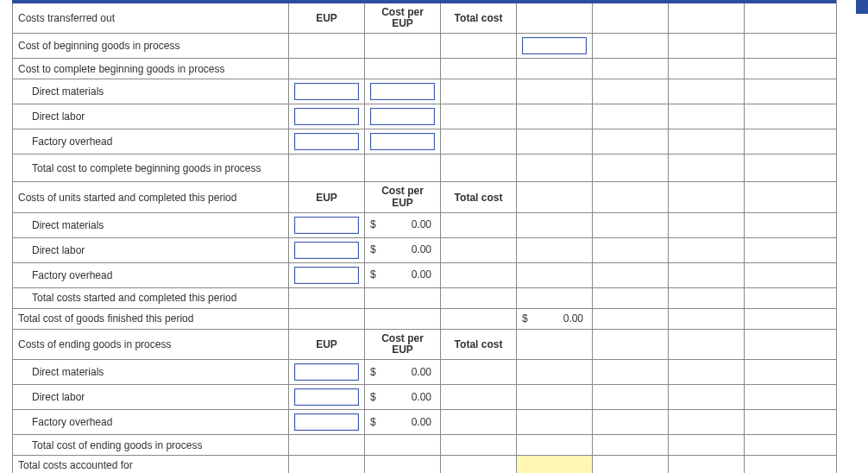  I want to click on label: Total costs accounted for, so click(151, 464).